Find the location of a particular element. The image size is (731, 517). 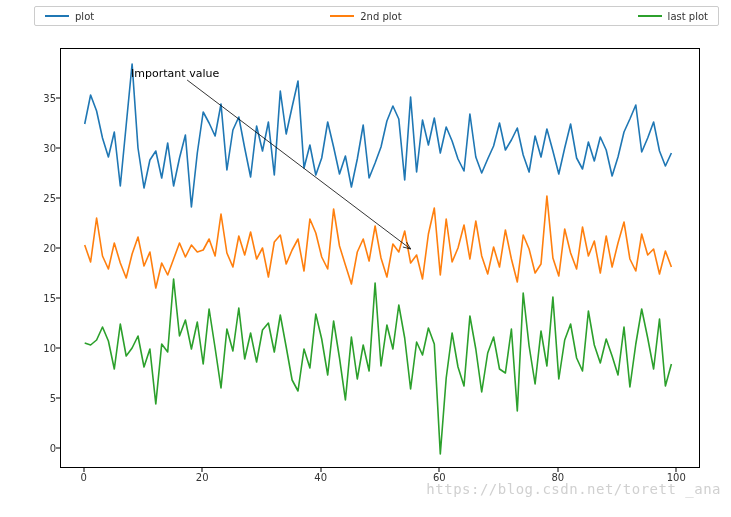

legend-entry-last-plot: last plot is located at coordinates (673, 16).